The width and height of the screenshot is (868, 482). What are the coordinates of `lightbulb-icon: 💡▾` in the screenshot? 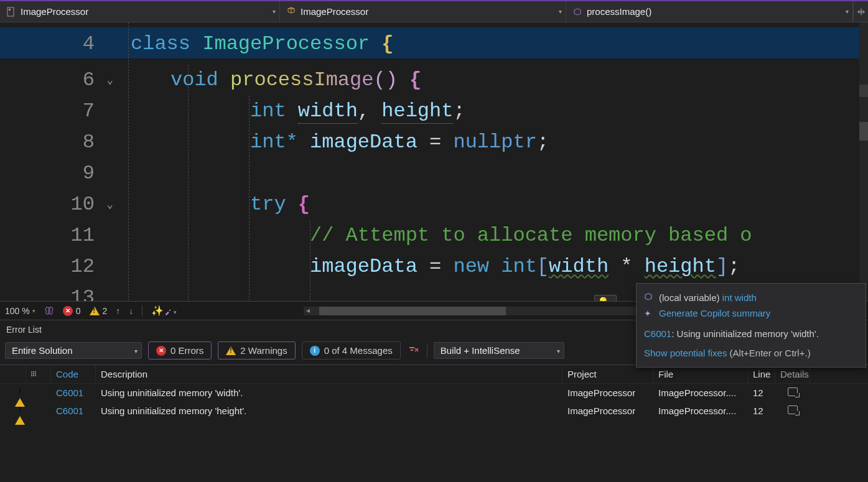 It's located at (605, 298).